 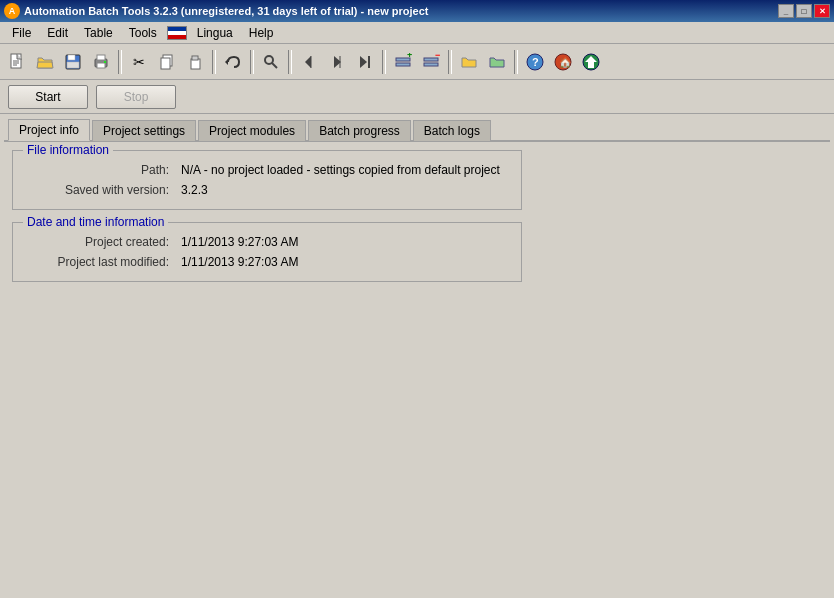 I want to click on remove-row-button: −, so click(x=431, y=62).